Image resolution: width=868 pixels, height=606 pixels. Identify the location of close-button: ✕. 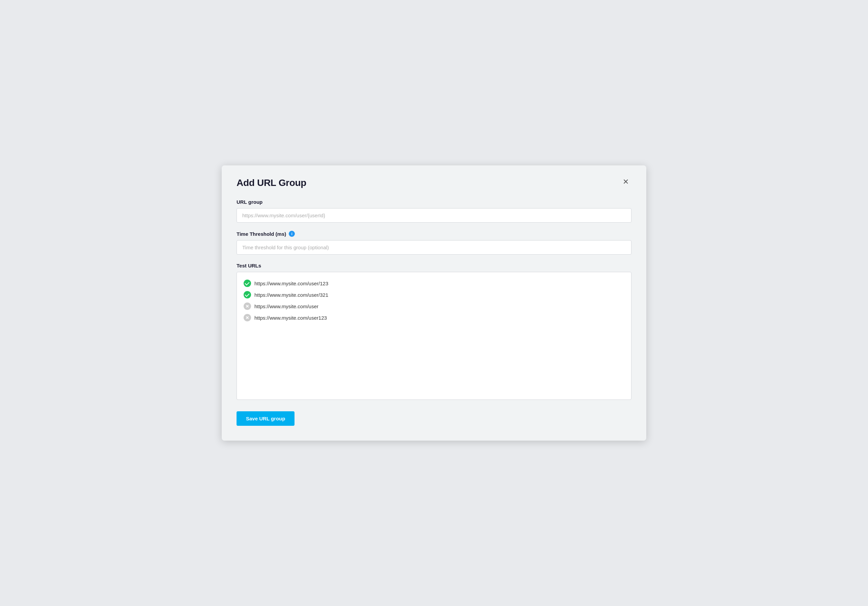
(626, 182).